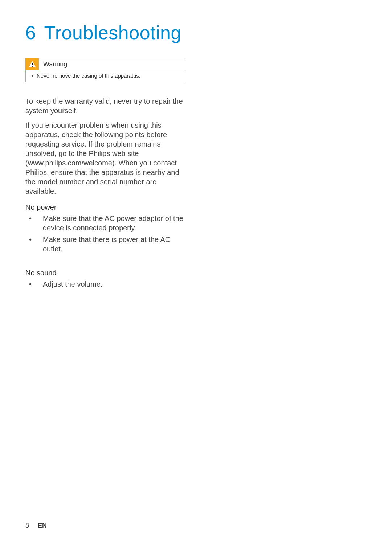 The image size is (392, 554). Describe the element at coordinates (105, 158) in the screenshot. I see `body-paragraph: If you encounter problems when using thi…` at that location.